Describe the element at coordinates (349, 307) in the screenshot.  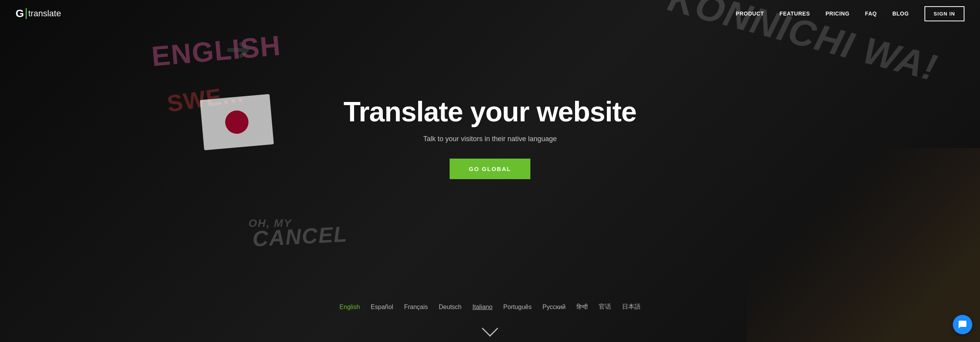
I see `lang-english: English` at that location.